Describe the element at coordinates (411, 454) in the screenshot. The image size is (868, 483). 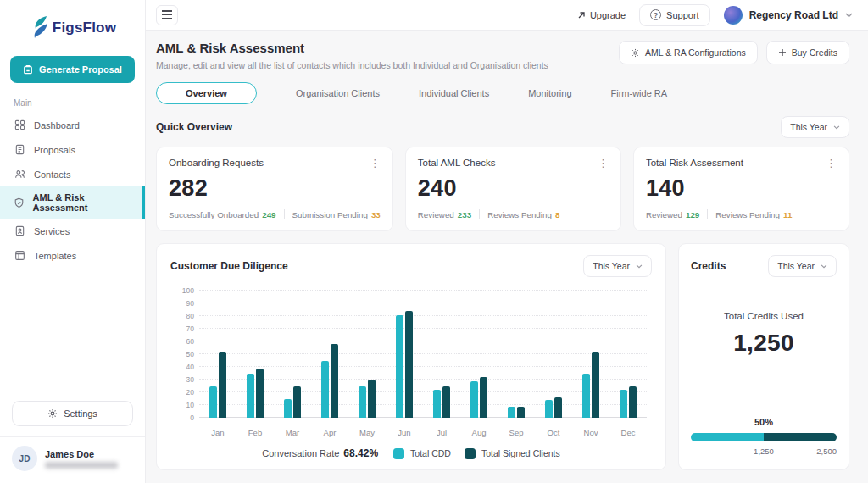
I see `cdd-chart-footer: Conversation Rate68.42% Total CDDTotal S…` at that location.